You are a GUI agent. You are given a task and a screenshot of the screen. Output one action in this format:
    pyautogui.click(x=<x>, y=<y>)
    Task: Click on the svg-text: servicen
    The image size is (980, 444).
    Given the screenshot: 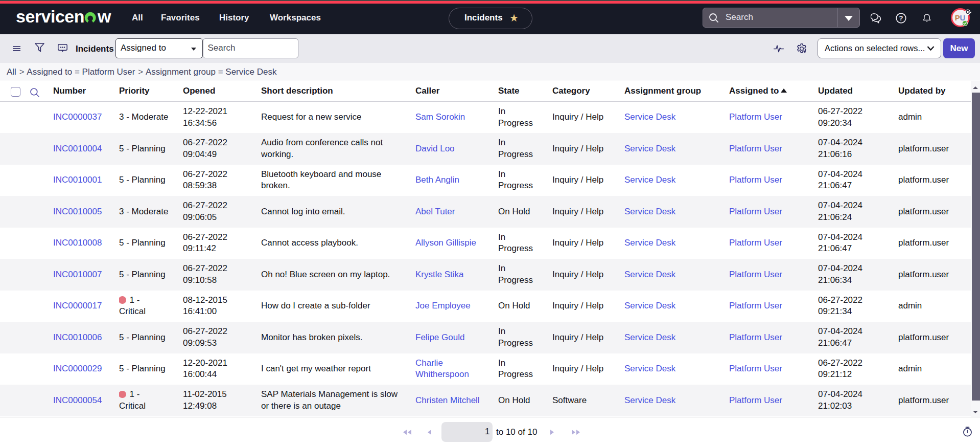 What is the action you would take?
    pyautogui.click(x=50, y=17)
    